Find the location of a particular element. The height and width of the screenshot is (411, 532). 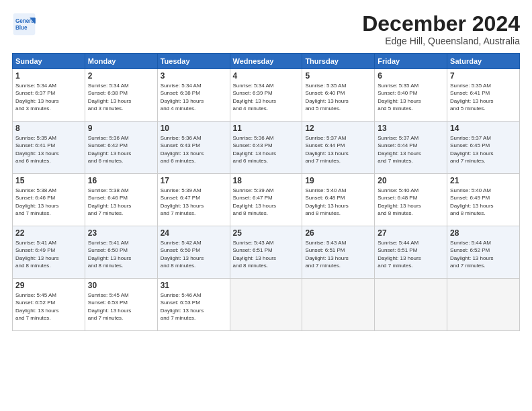

month-title: December 2024 is located at coordinates (441, 24).